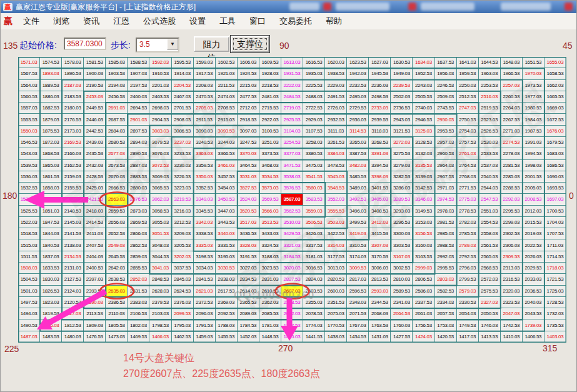 This screenshot has height=392, width=577. Describe the element at coordinates (314, 166) in the screenshot. I see `center-cell: 3475.03` at that location.